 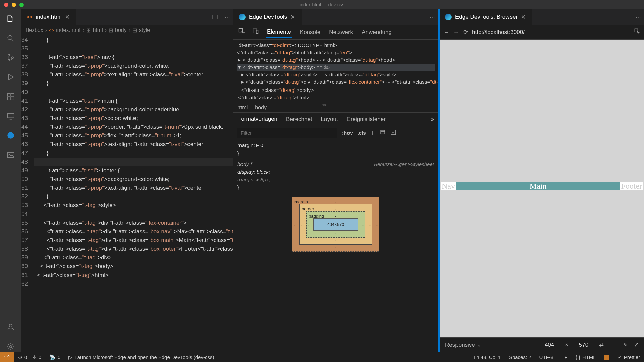 What do you see at coordinates (287, 133) in the screenshot?
I see `styles-filter-input` at bounding box center [287, 133].